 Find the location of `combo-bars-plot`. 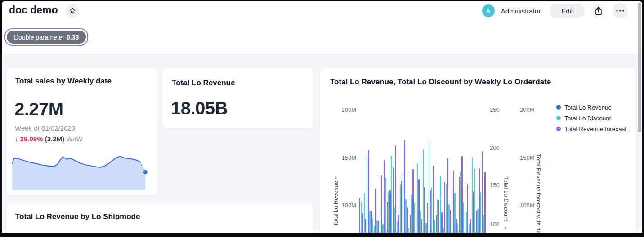

combo-bars-plot is located at coordinates (423, 152).